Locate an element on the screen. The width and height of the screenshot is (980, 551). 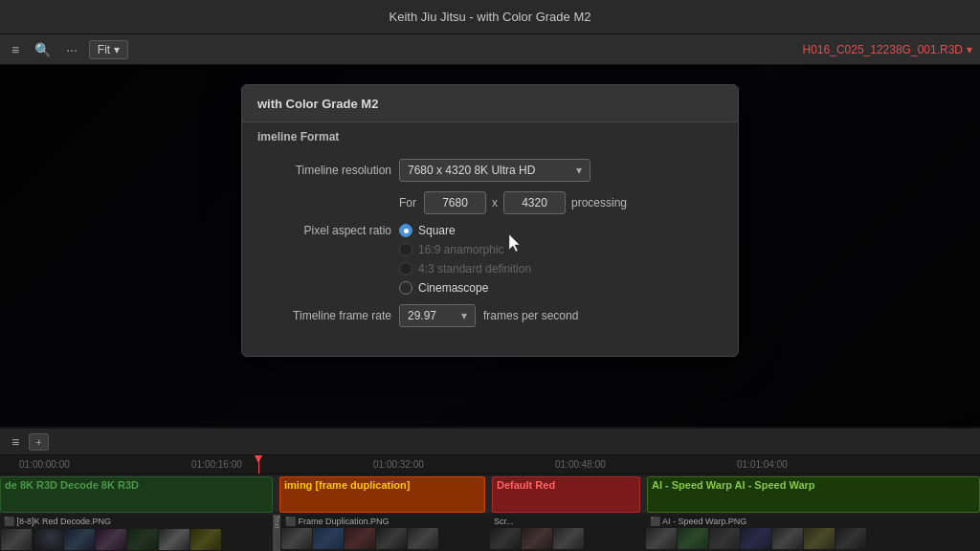
app-title: Keith Jiu Jitsu - with Color Grade M2 is located at coordinates (490, 17).